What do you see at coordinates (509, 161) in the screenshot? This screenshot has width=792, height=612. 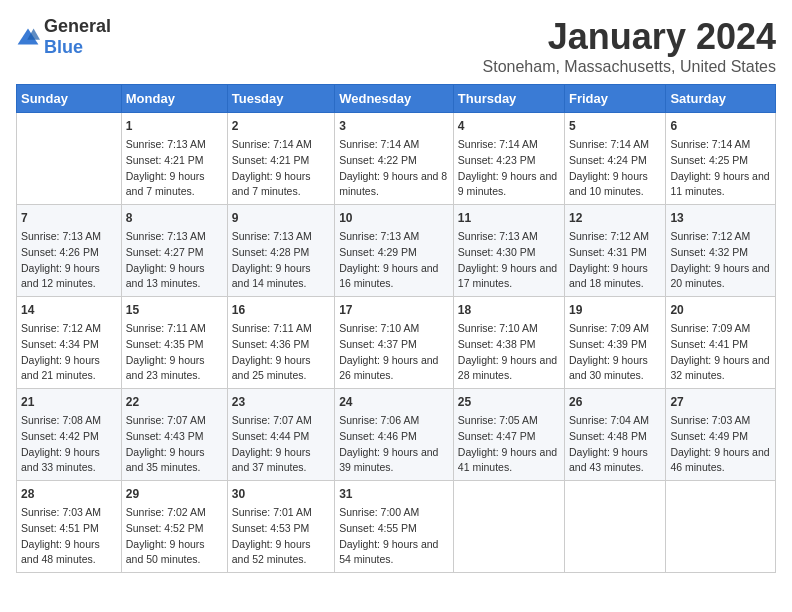 I see `sunset-text: Sunset: 4:23 PM` at bounding box center [509, 161].